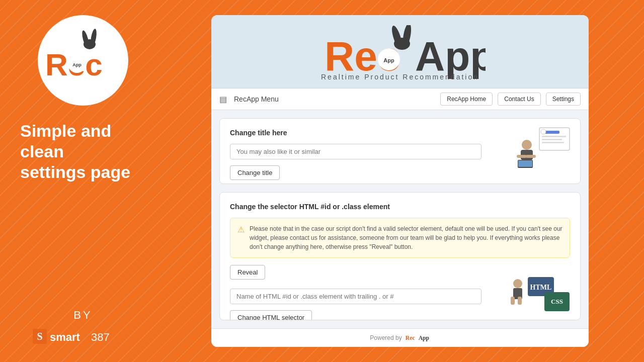 The width and height of the screenshot is (644, 362). Describe the element at coordinates (101, 337) in the screenshot. I see `svg-text: 387` at that location.